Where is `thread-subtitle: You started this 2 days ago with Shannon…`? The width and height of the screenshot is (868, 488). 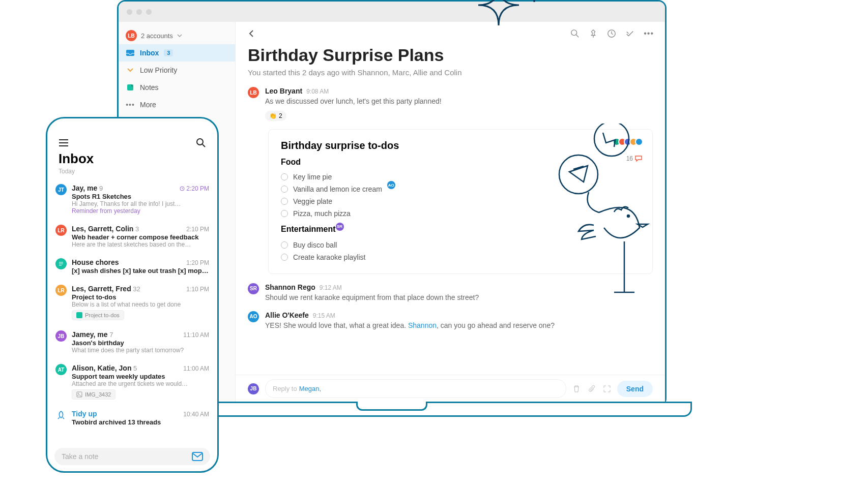 thread-subtitle: You started this 2 days ago with Shannon… is located at coordinates (450, 72).